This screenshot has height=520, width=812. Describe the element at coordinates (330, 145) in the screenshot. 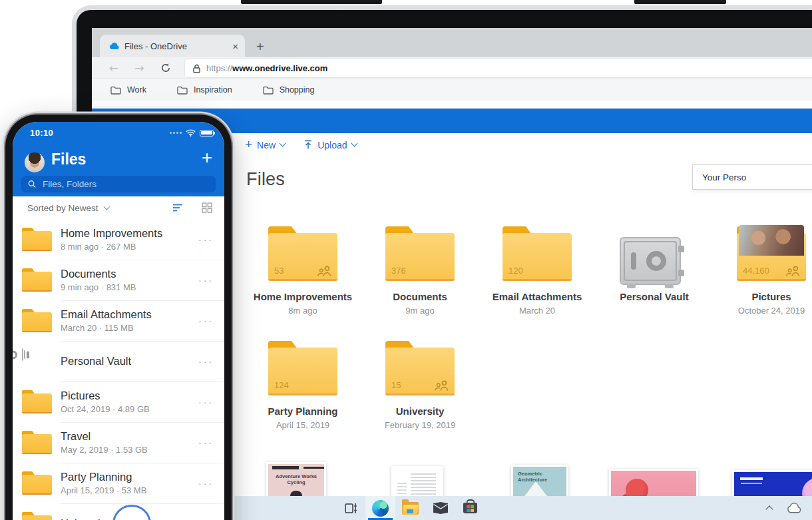

I see `upload-button: Upload` at that location.